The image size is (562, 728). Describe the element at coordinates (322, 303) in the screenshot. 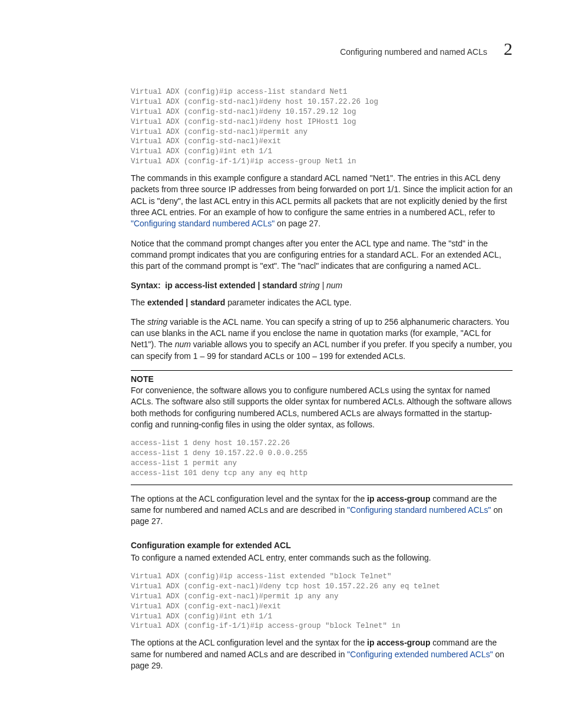

I see `paragraph: The extended | standard parameter indica…` at that location.